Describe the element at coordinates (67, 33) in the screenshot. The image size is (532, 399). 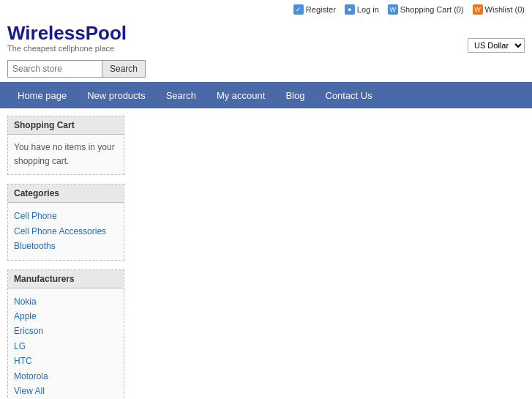
I see `logo-title: WirelessPool` at that location.